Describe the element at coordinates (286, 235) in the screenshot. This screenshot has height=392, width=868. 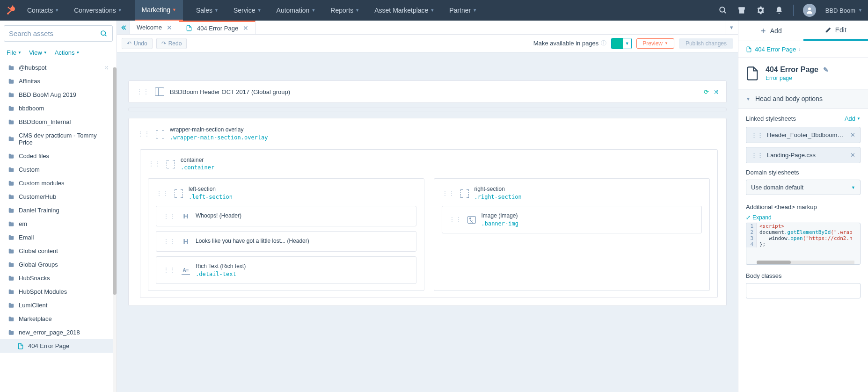
I see `left-section-block: ⋮⋮ left-section .left-section ⋮⋮ H` at that location.